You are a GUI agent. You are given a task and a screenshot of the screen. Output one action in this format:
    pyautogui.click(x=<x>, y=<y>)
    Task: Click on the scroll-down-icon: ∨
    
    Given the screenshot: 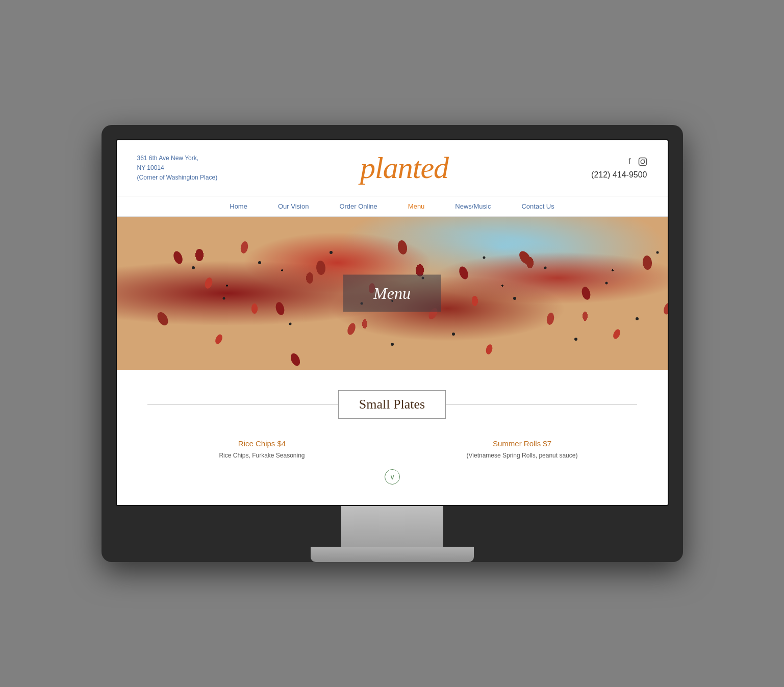 What is the action you would take?
    pyautogui.click(x=392, y=477)
    